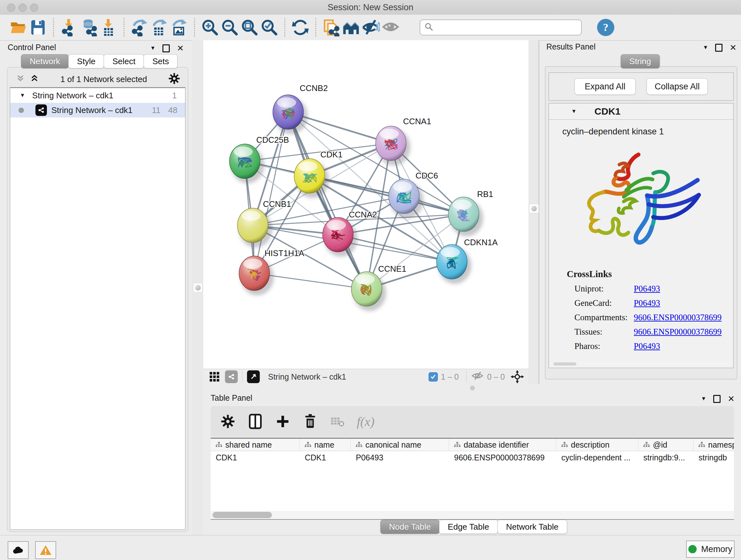 The height and width of the screenshot is (560, 741). I want to click on table-hscrollbar-thumb, so click(242, 515).